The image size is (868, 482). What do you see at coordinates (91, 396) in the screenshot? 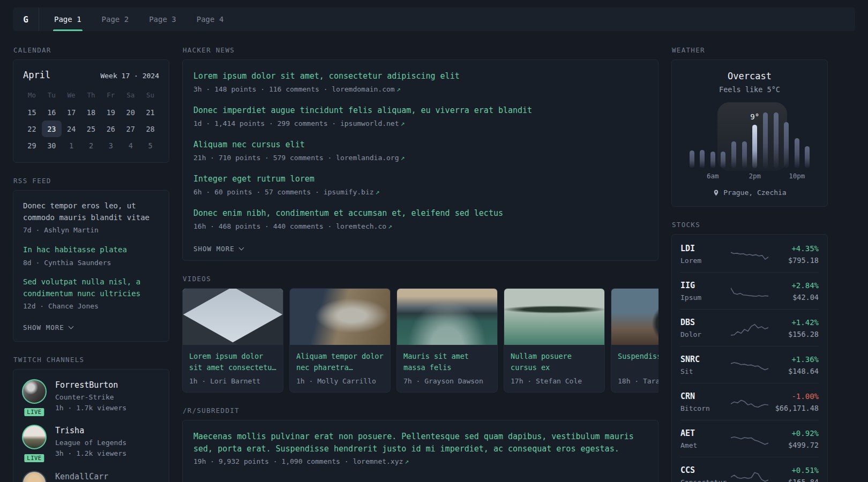
I see `twitch-channel-row: LIVE ForrestBurton Counter-Strike 1h · 1…` at bounding box center [91, 396].